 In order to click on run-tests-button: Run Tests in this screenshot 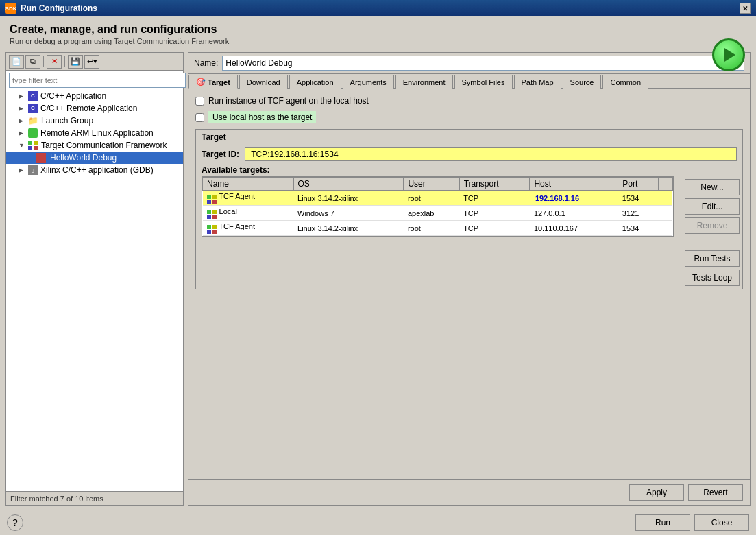, I will do `click(712, 259)`.